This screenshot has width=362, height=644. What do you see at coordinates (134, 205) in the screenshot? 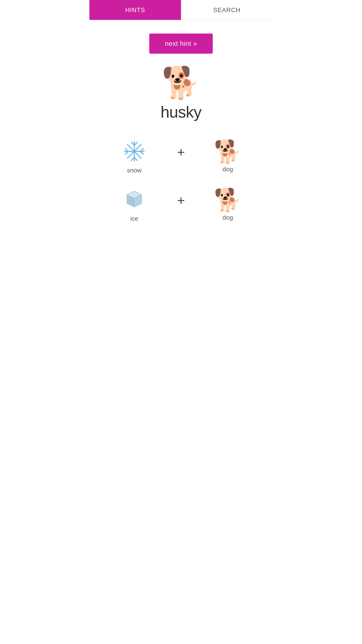
I see `hint-item-ice: ice` at bounding box center [134, 205].